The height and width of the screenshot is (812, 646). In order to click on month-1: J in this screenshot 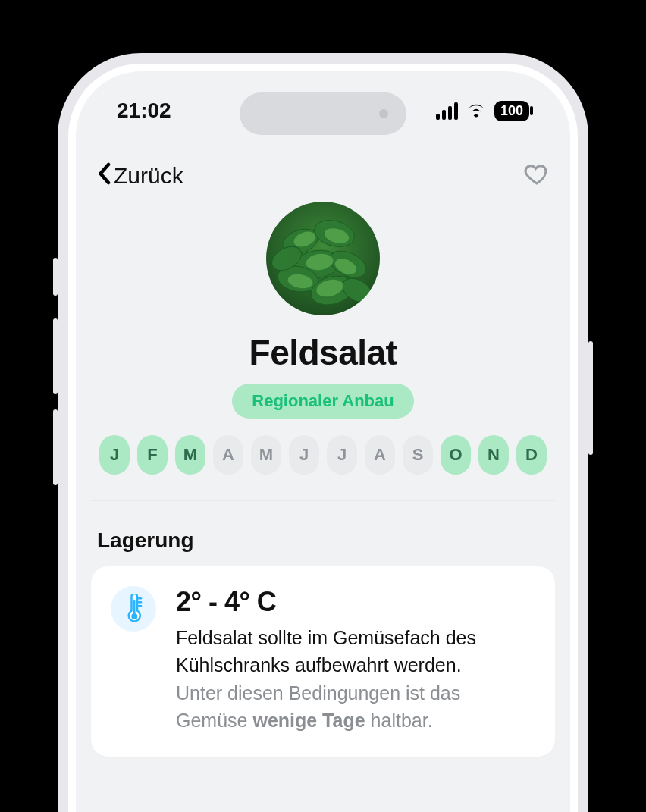, I will do `click(114, 455)`.